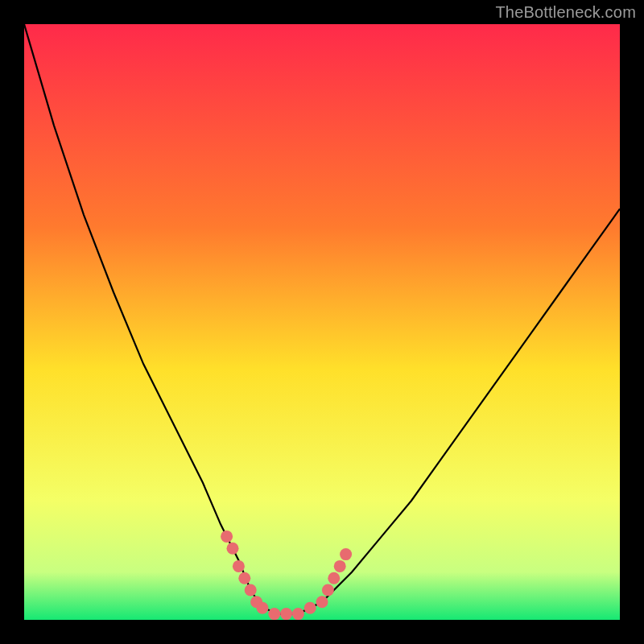  What do you see at coordinates (565, 13) in the screenshot?
I see `watermark-text: TheBottleneck.com` at bounding box center [565, 13].